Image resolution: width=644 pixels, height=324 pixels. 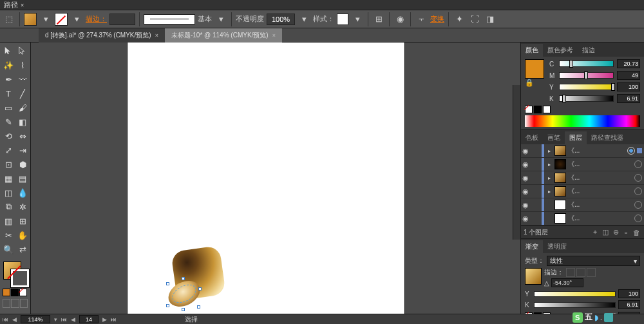 What do you see at coordinates (560, 50) in the screenshot?
I see `tab-color-guide: 颜色参考` at bounding box center [560, 50].